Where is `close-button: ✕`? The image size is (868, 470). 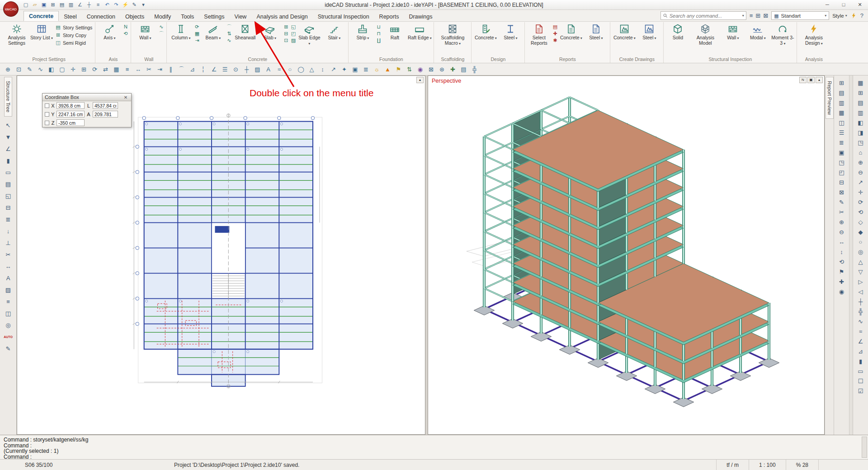 close-button: ✕ is located at coordinates (860, 5).